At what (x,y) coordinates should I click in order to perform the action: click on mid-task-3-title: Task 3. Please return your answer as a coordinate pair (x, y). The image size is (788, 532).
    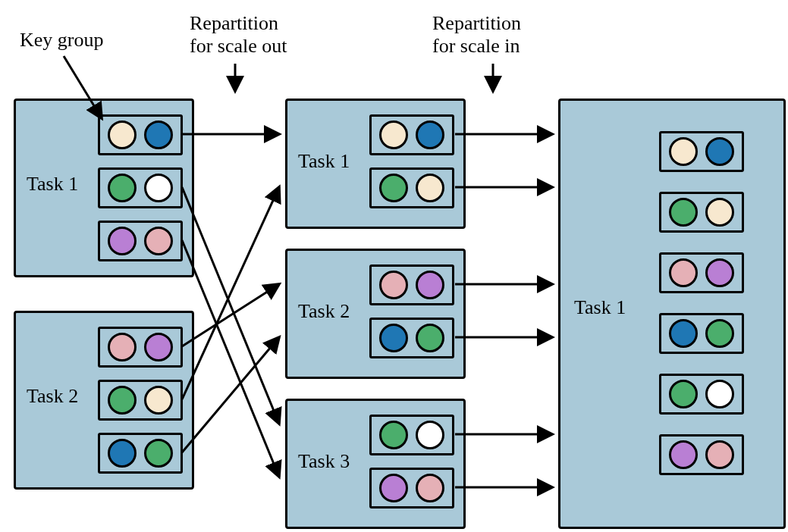
    Looking at the image, I should click on (324, 462).